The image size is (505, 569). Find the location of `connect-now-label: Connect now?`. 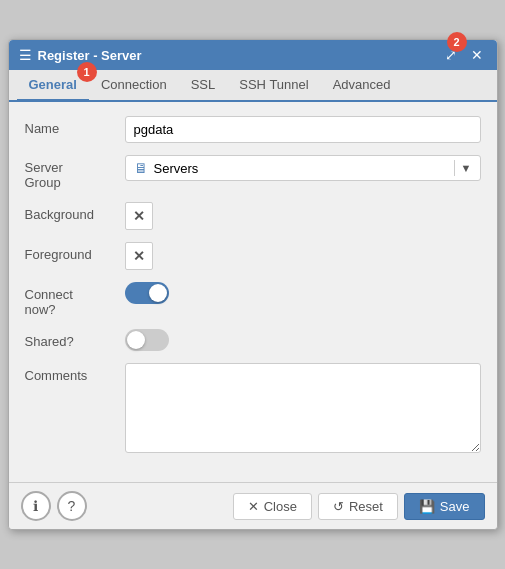

connect-now-label: Connect now? is located at coordinates (75, 300).